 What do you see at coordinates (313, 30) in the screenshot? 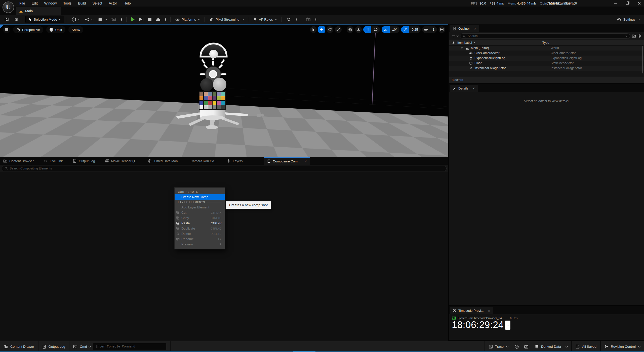
I see `select-tool-button` at bounding box center [313, 30].